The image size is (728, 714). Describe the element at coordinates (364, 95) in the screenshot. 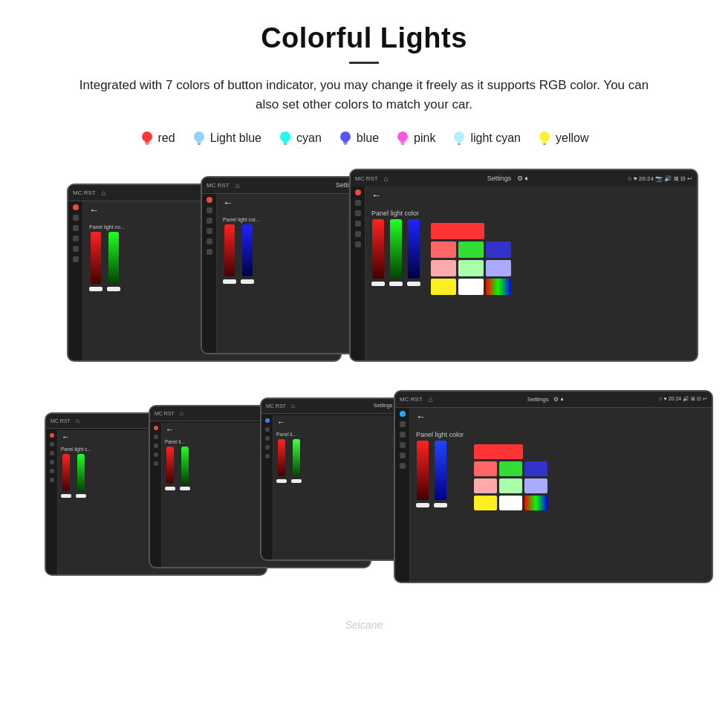

I see `header-description: Integrated with 7 colors of button indic…` at that location.